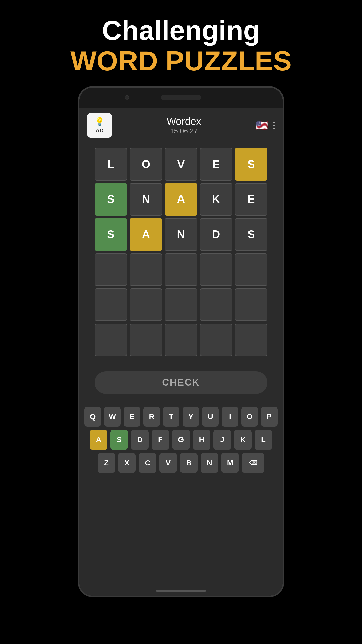 Image resolution: width=362 pixels, height=644 pixels. I want to click on grid-cell-r3-c4, so click(251, 270).